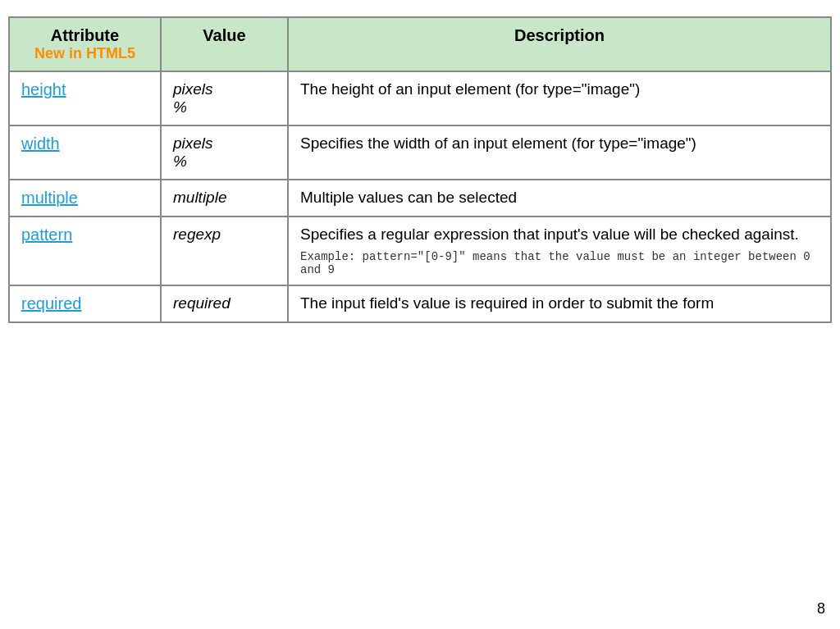  Describe the element at coordinates (225, 98) in the screenshot. I see `value-cell-height: pixels %` at that location.